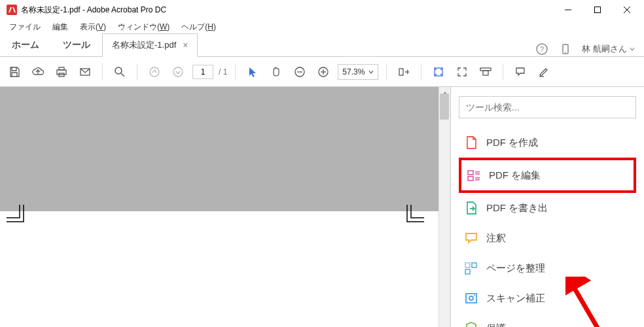 This screenshot has height=327, width=644. What do you see at coordinates (144, 27) in the screenshot?
I see `menu-window: ウィンドウ(W)` at bounding box center [144, 27].